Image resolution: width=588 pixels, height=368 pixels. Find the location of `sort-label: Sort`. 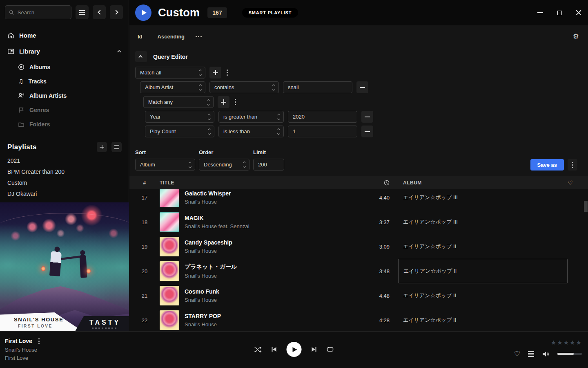

sort-label: Sort is located at coordinates (165, 152).